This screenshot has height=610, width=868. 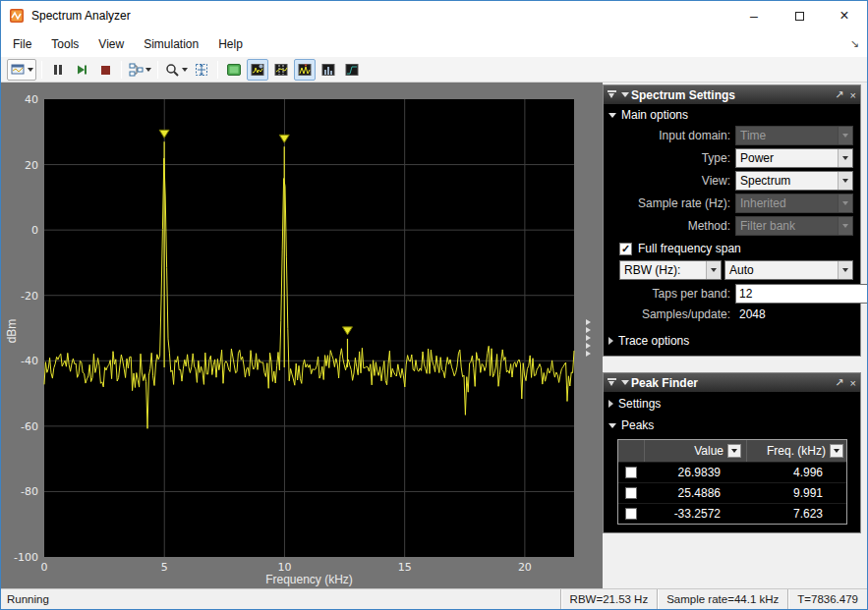 I want to click on rbw-row: RBW (Hz): Auto, so click(x=731, y=270).